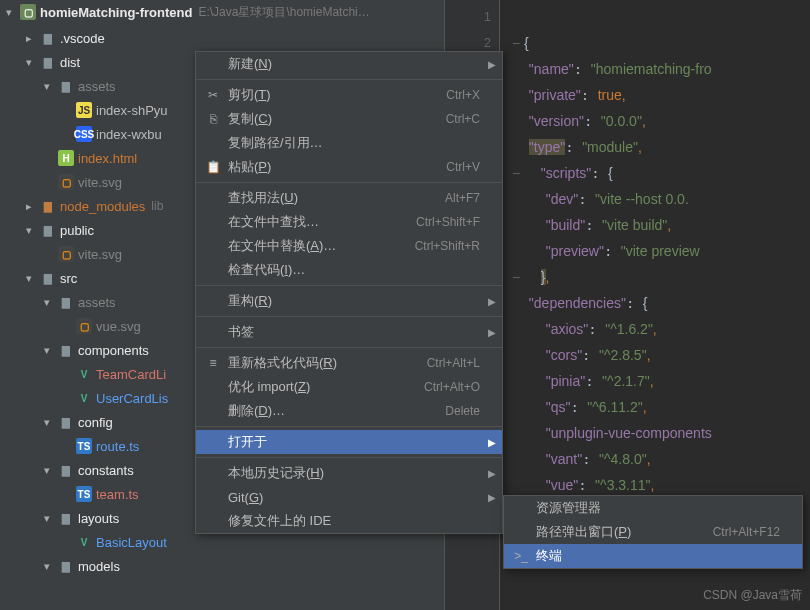  I want to click on menu-item-label: 删除(D)…, so click(336, 411).